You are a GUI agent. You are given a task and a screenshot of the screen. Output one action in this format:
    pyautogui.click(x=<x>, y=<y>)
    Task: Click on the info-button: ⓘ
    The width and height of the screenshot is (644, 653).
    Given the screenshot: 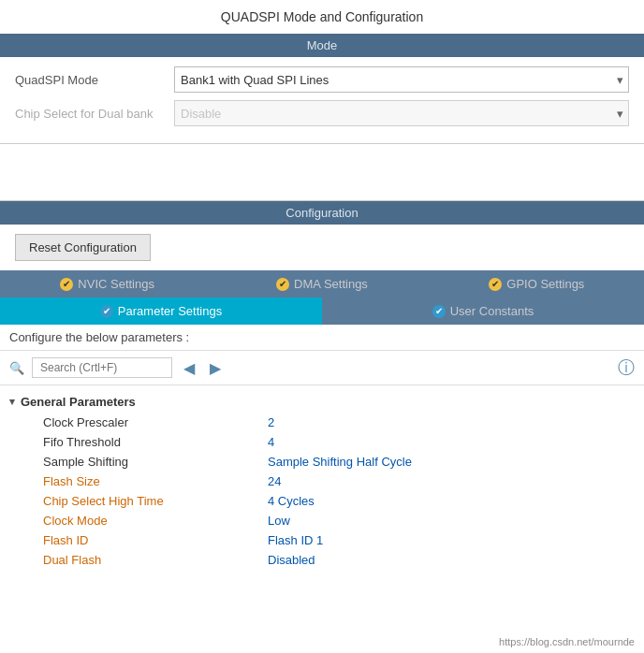 What is the action you would take?
    pyautogui.click(x=626, y=368)
    